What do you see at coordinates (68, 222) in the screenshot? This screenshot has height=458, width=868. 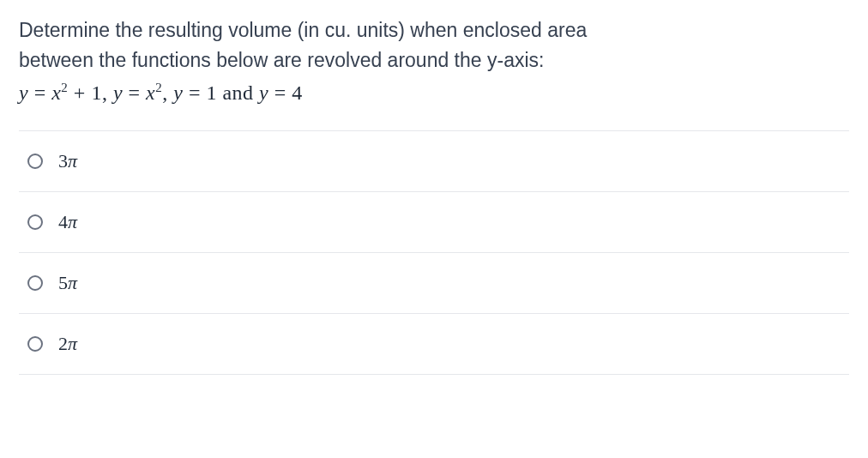 I see `option-label: 4π` at bounding box center [68, 222].